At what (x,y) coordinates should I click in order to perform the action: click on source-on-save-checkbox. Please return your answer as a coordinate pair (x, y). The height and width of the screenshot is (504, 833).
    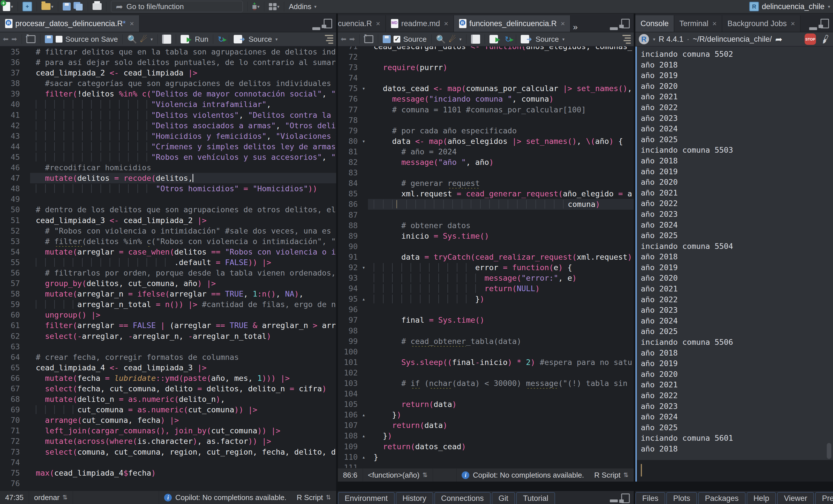
    Looking at the image, I should click on (59, 39).